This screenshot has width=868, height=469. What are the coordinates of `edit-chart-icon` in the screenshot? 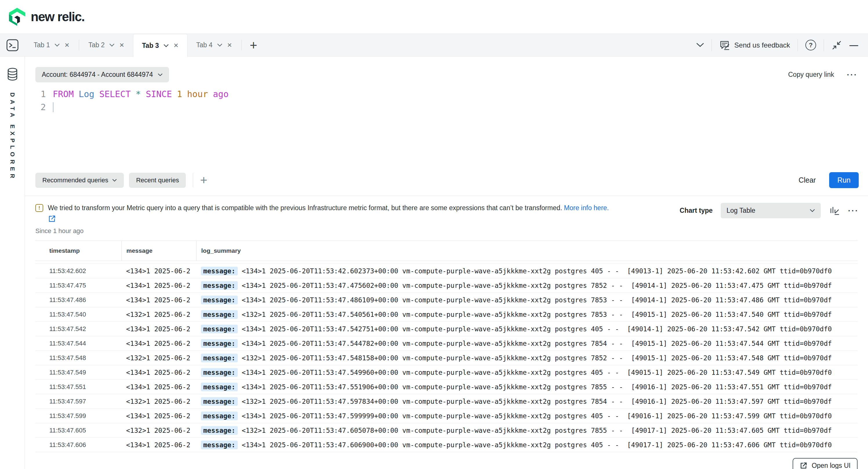 It's located at (834, 211).